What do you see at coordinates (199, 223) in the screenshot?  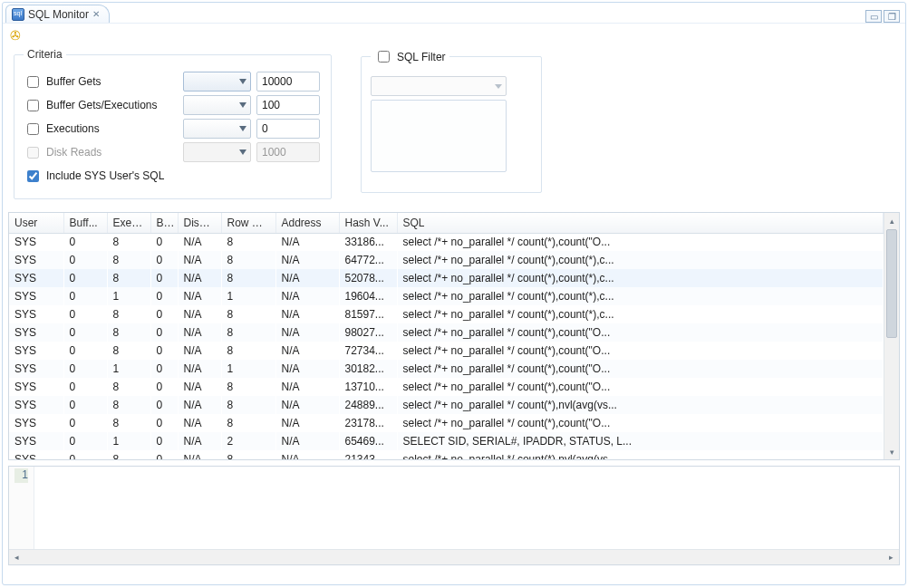 I see `column-header-4: Disk ...` at bounding box center [199, 223].